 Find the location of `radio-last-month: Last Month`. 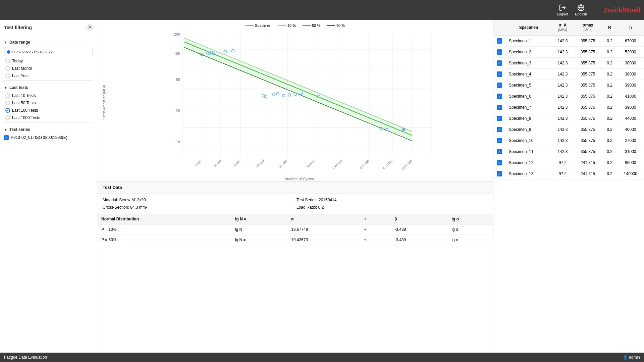

radio-last-month: Last Month is located at coordinates (49, 68).